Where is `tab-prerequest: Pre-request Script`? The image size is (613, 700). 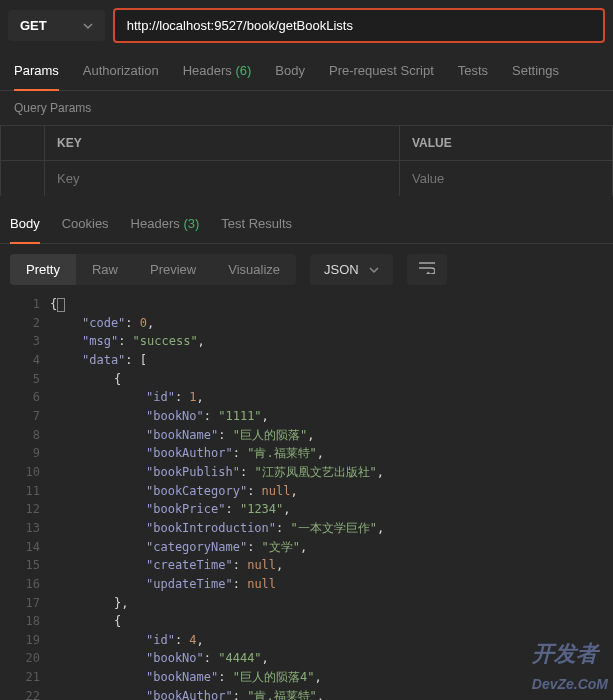
tab-prerequest: Pre-request Script is located at coordinates (382, 70).